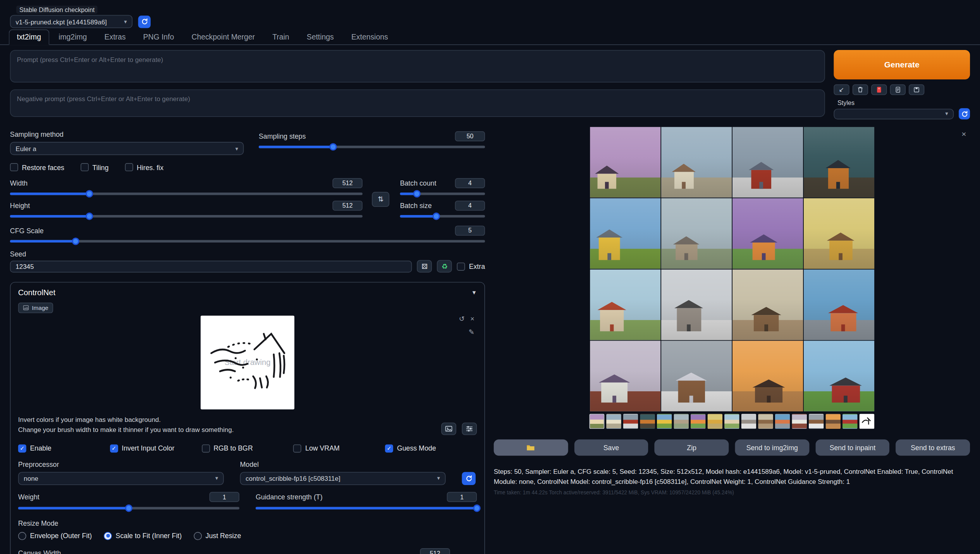 This screenshot has width=980, height=554. Describe the element at coordinates (964, 134) in the screenshot. I see `close-gallery-button: ×` at that location.